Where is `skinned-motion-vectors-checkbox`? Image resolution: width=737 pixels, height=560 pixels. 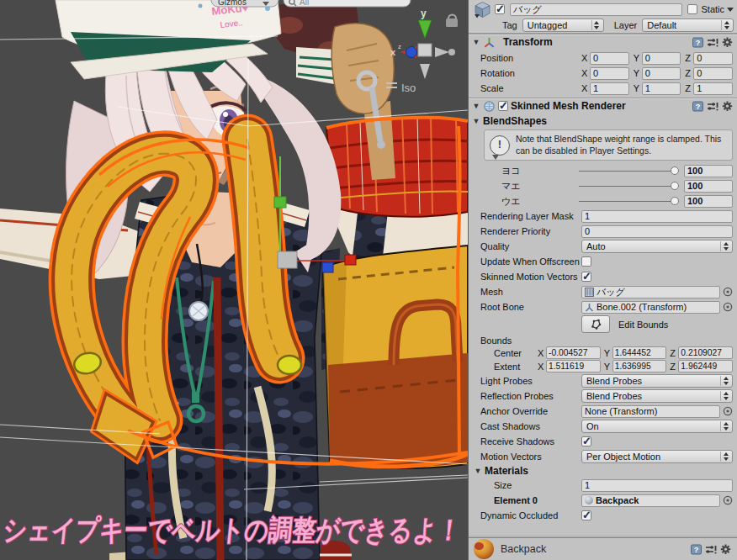 skinned-motion-vectors-checkbox is located at coordinates (586, 277).